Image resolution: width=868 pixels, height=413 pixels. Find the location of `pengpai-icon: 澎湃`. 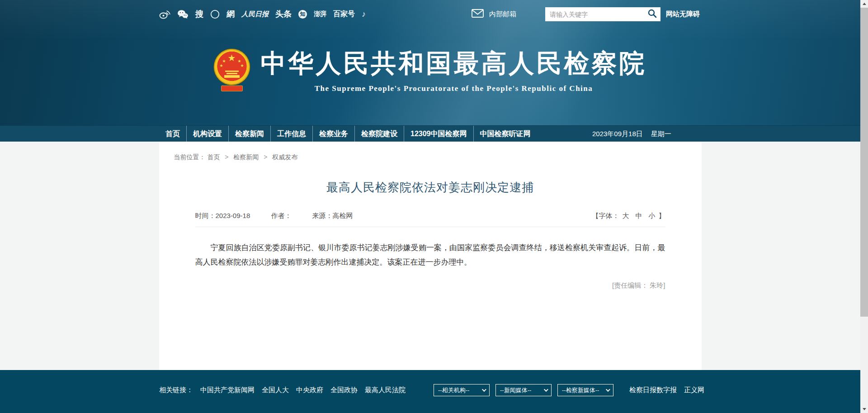

pengpai-icon: 澎湃 is located at coordinates (320, 14).